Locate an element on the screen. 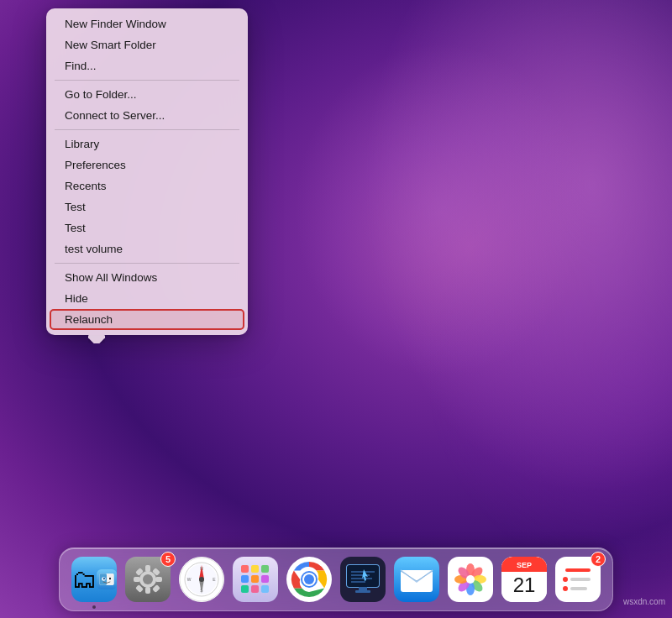 The image size is (672, 618). dock-item-system-preferences: 5 is located at coordinates (148, 579).